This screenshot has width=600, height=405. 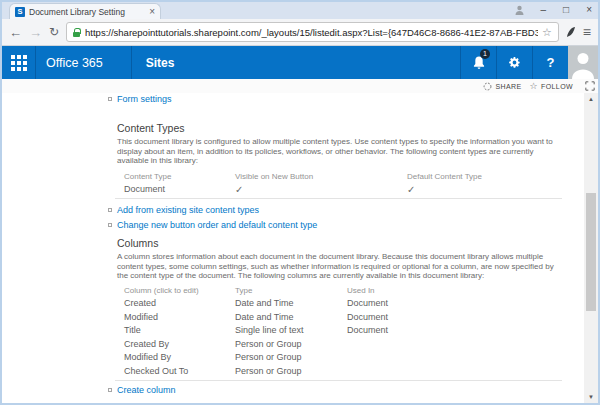 What do you see at coordinates (514, 62) in the screenshot?
I see `gear-icon` at bounding box center [514, 62].